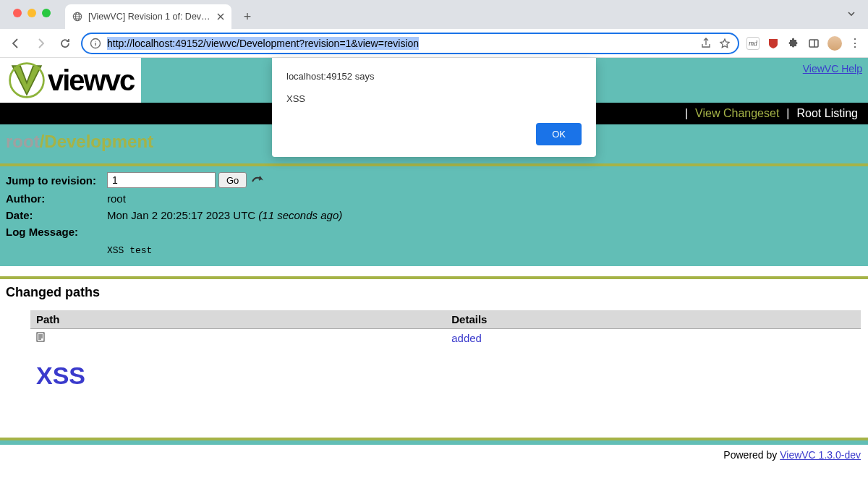 The height and width of the screenshot is (486, 868). I want to click on back-button, so click(16, 43).